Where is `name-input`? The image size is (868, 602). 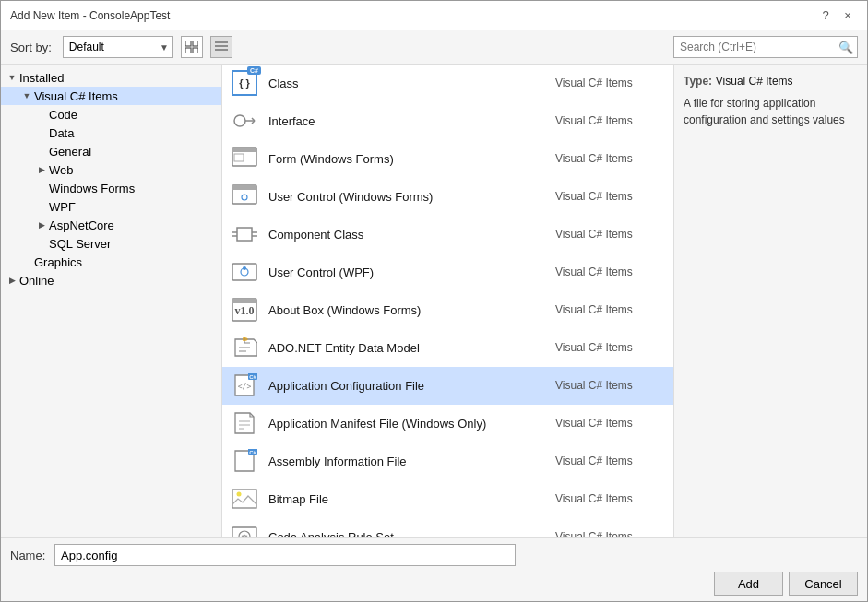 name-input is located at coordinates (285, 555).